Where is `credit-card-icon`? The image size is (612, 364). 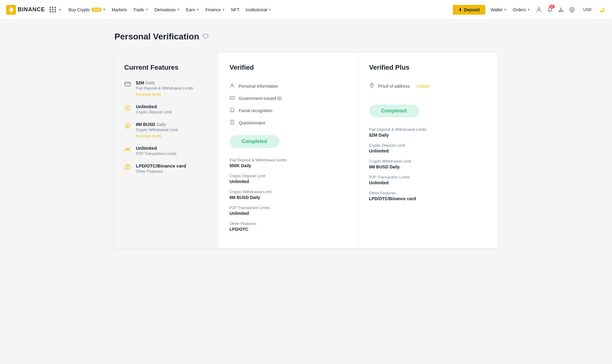 credit-card-icon is located at coordinates (128, 84).